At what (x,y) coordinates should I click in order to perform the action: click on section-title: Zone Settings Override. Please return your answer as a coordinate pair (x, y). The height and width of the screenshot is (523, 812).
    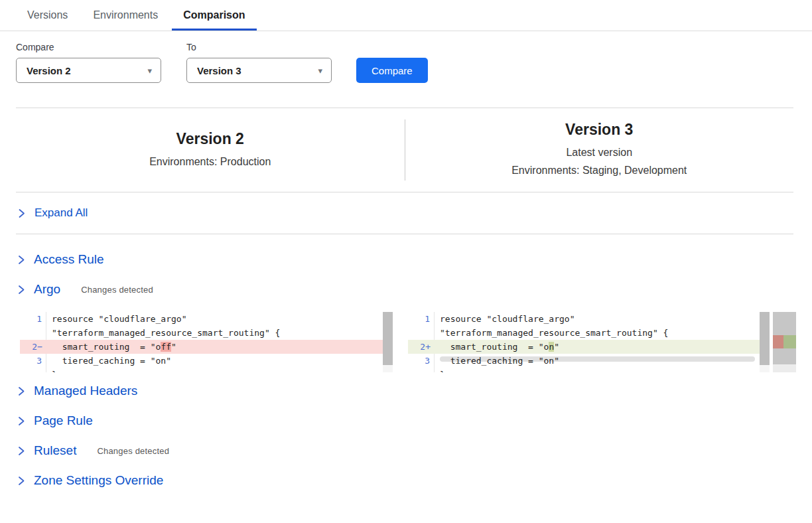
    Looking at the image, I should click on (98, 481).